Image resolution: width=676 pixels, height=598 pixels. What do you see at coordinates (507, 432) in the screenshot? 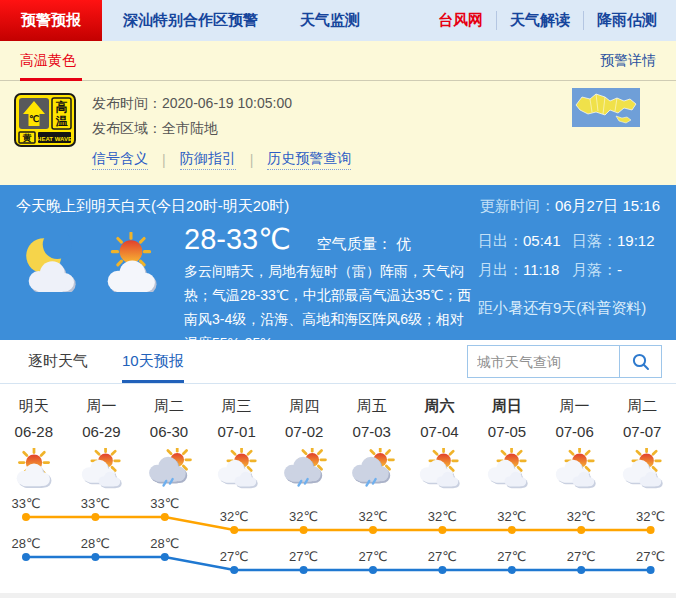
I see `day-date: 07-05` at bounding box center [507, 432].